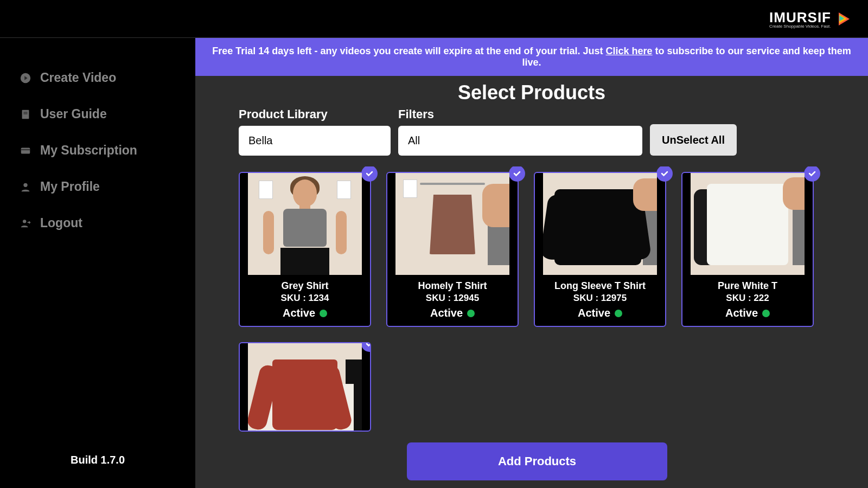 The image size is (868, 488). What do you see at coordinates (520, 141) in the screenshot?
I see `filters-select` at bounding box center [520, 141].